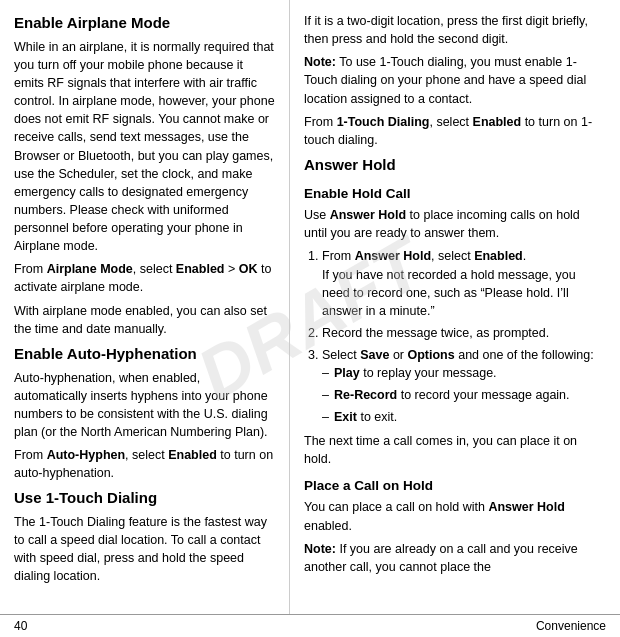 This screenshot has width=620, height=637. What do you see at coordinates (455, 558) in the screenshot?
I see `place-call-note: Note: If you are already on a call and y…` at bounding box center [455, 558].